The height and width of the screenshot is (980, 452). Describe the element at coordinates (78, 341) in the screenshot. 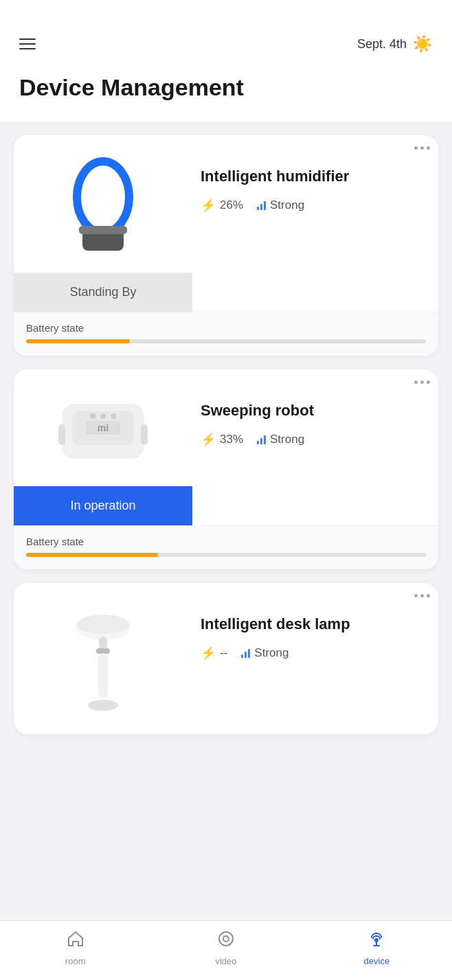

I see `humidifier-battery-bar-fill` at that location.